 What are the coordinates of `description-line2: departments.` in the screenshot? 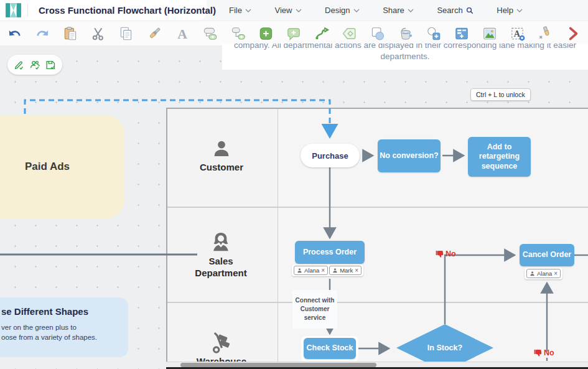 It's located at (405, 56).